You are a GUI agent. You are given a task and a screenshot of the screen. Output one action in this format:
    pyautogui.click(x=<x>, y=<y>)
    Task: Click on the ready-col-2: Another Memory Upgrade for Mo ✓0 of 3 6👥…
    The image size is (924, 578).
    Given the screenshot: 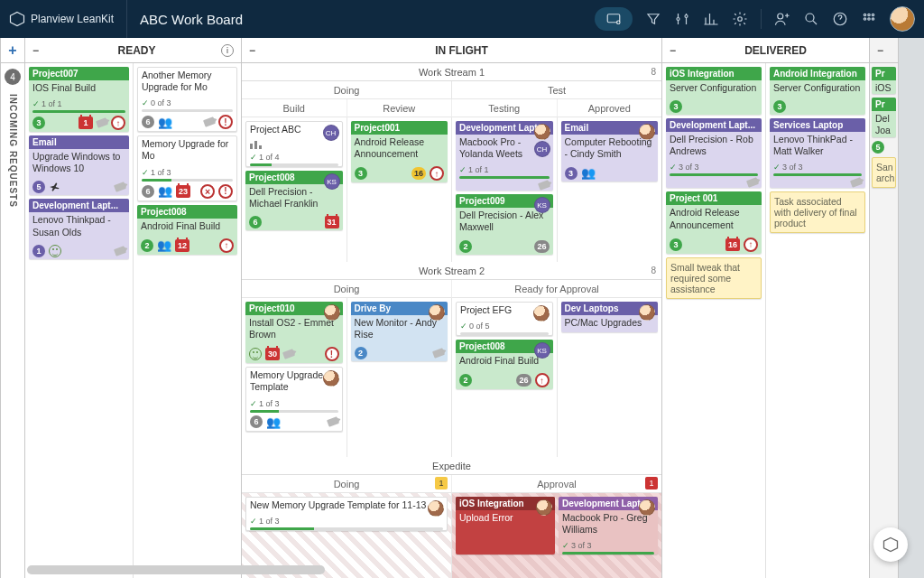 What is the action you would take?
    pyautogui.click(x=188, y=321)
    